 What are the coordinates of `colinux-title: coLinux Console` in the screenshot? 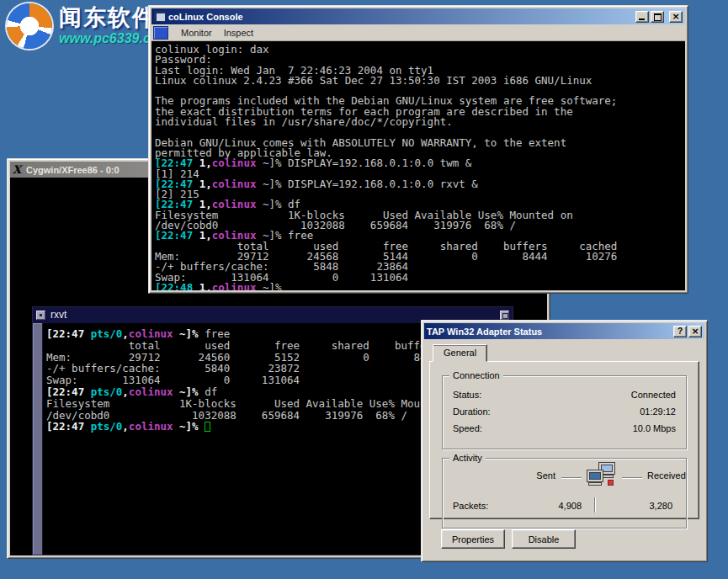 It's located at (205, 17).